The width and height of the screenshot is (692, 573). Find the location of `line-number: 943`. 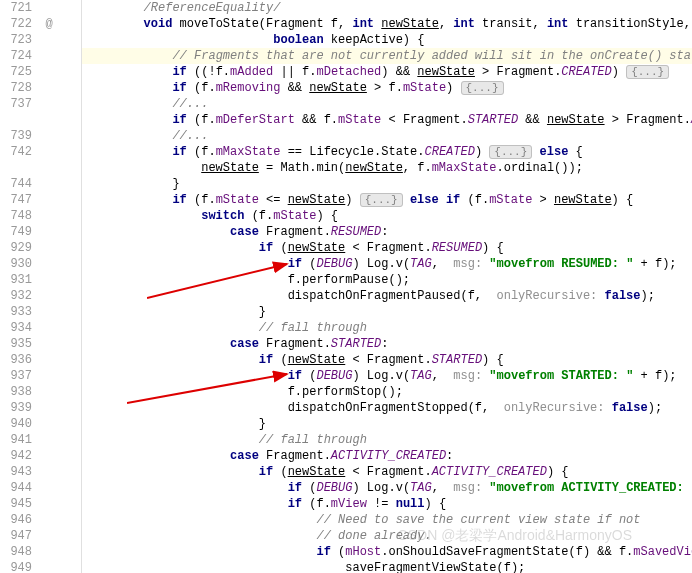

line-number: 943 is located at coordinates (16, 472).